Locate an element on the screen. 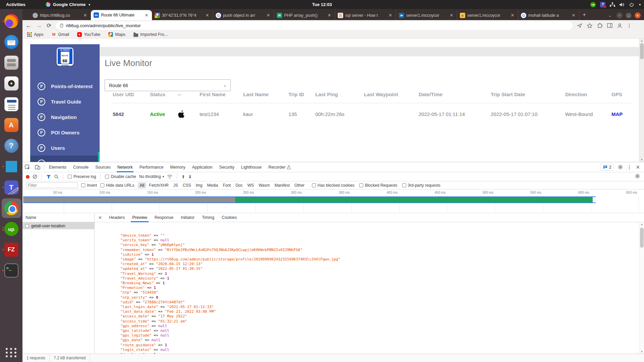 The image size is (644, 362). issues-badge: 2 is located at coordinates (607, 167).